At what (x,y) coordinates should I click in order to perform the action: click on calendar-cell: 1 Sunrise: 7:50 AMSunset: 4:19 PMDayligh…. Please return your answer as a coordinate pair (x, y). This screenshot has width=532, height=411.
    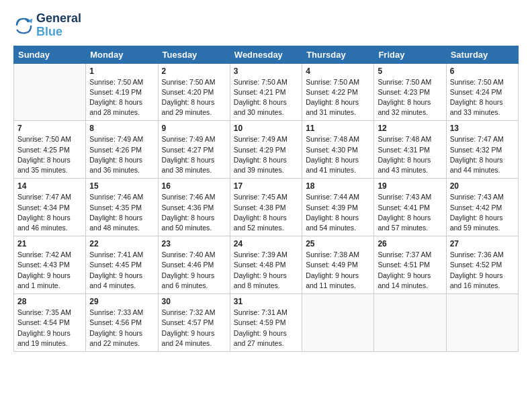
    Looking at the image, I should click on (122, 92).